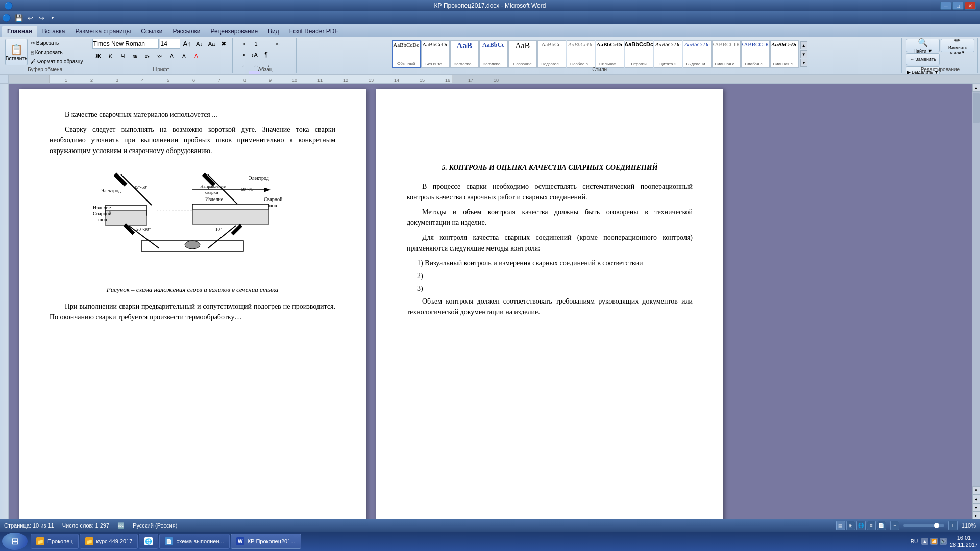 The width and height of the screenshot is (980, 551). I want to click on taskbar-item-chrome: 🌐, so click(149, 541).